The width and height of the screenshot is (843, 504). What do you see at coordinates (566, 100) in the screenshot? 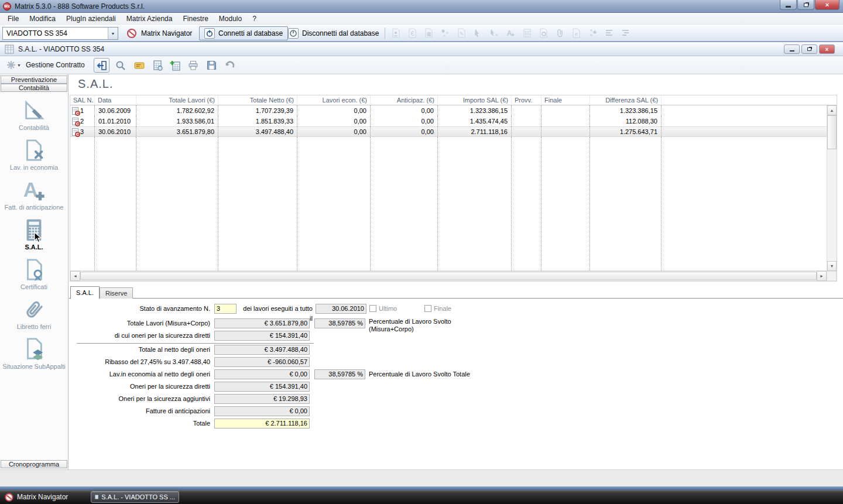
I see `col-header-finale: Finale` at bounding box center [566, 100].